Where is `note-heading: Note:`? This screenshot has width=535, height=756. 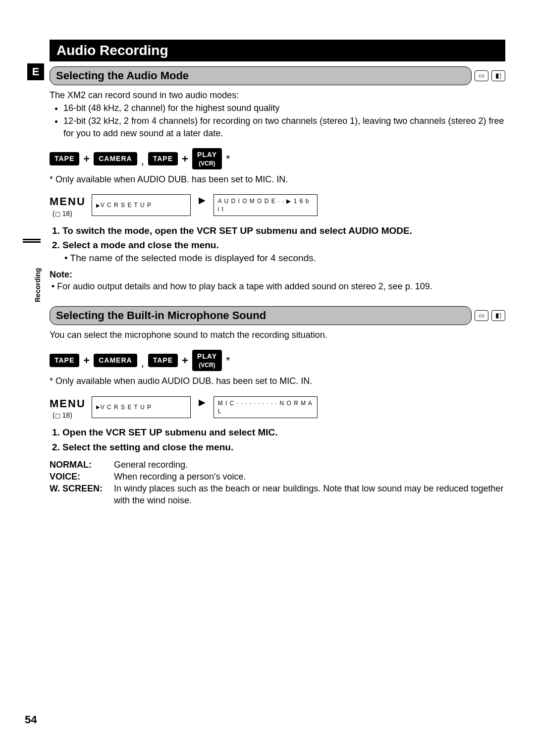
note-heading: Note: is located at coordinates (277, 274).